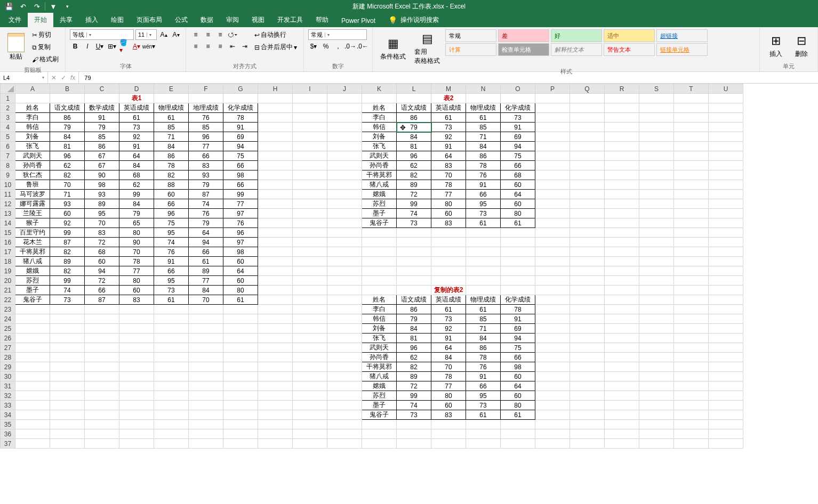 The width and height of the screenshot is (818, 504). I want to click on cell-L34: 73, so click(414, 415).